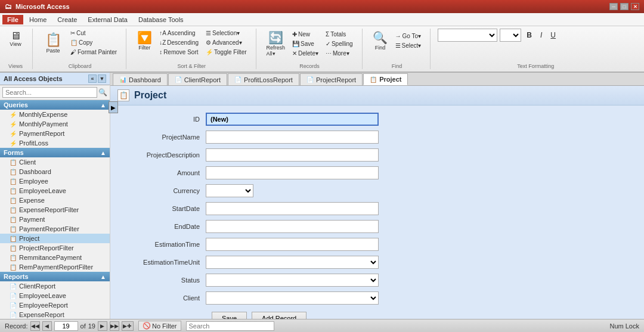 This screenshot has width=644, height=332. What do you see at coordinates (55, 248) in the screenshot?
I see `nav-item-project-report-filter: 📋 ProjectReportFilter` at bounding box center [55, 248].